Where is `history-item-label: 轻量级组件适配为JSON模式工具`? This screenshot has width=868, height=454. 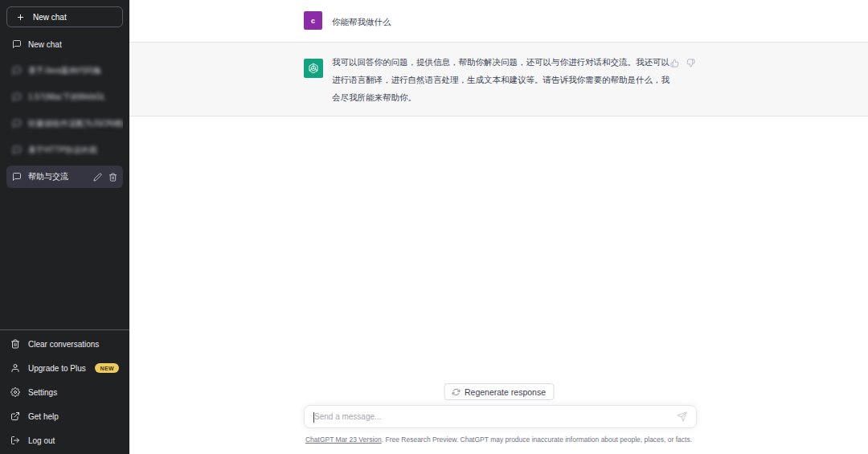
history-item-label: 轻量级组件适配为JSON模式工具 is located at coordinates (76, 124).